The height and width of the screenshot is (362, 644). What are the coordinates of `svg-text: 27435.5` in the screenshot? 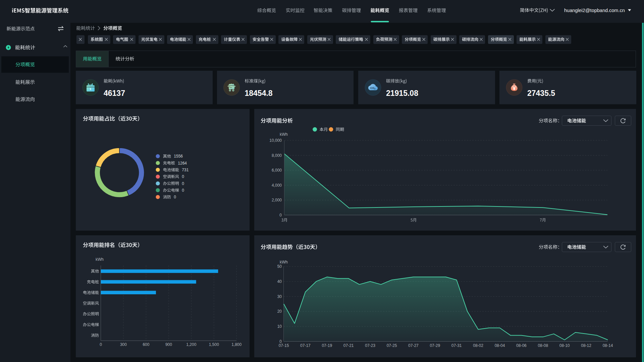 It's located at (541, 93).